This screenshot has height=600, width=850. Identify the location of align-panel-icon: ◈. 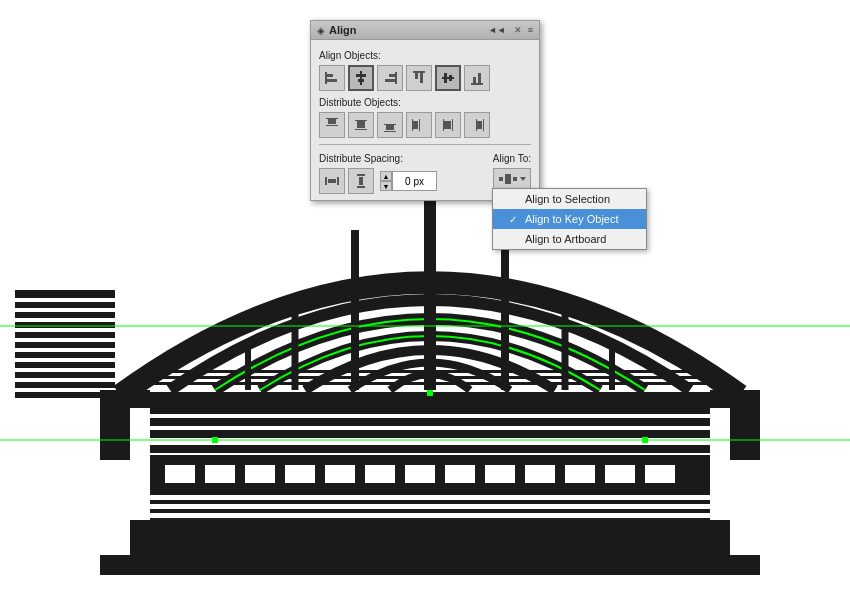
(321, 30).